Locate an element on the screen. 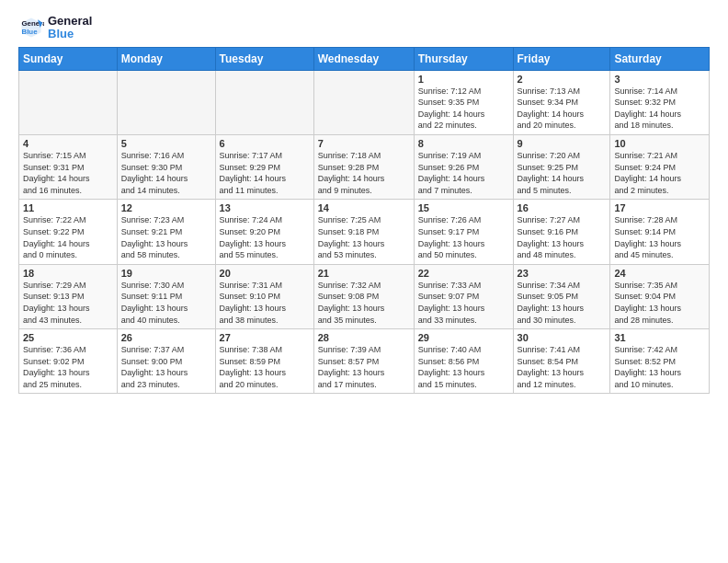 The width and height of the screenshot is (728, 563). day-info: Sunrise: 7:28 AM Sunset: 9:14 PM Dayligh… is located at coordinates (660, 237).